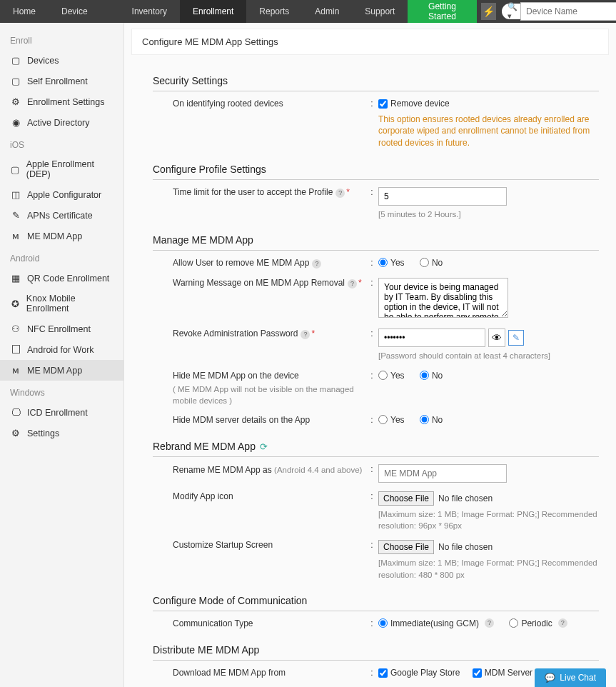 This screenshot has width=616, height=687. I want to click on sidebar-item-label: ICD Enrollment, so click(57, 413).